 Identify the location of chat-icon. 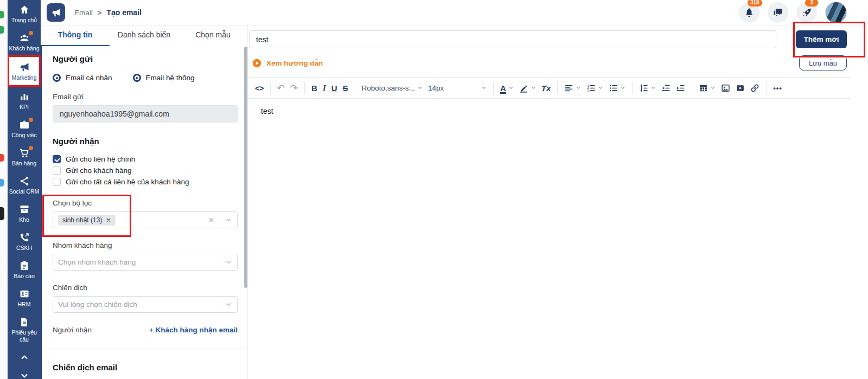
(778, 12).